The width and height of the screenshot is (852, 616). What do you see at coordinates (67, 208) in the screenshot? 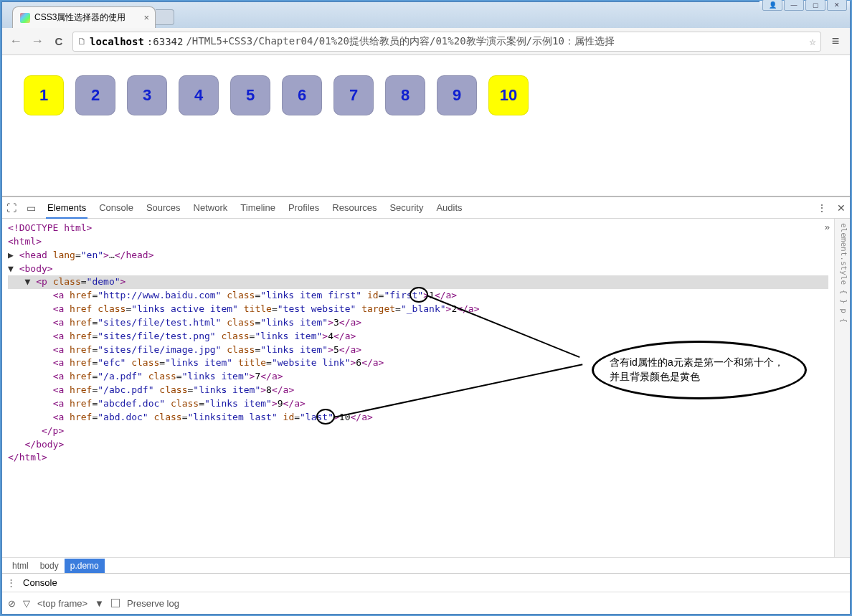
I see `devtools-tab-elements: Elements` at bounding box center [67, 208].